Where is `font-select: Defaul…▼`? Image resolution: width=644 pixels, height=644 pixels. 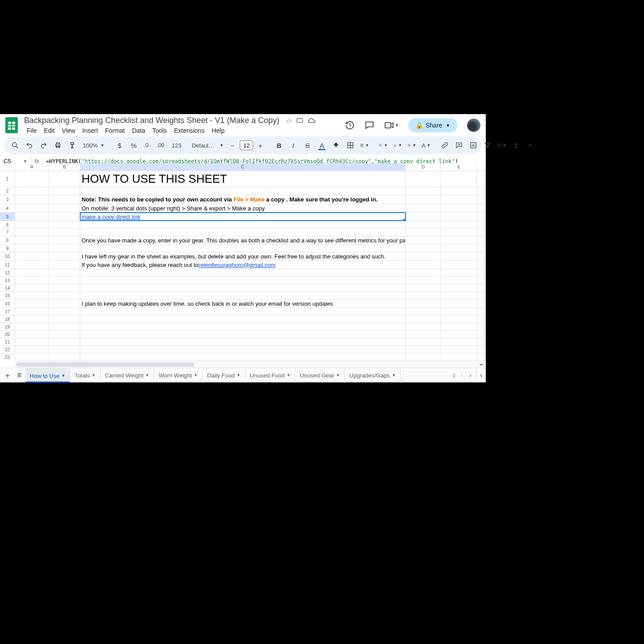 font-select: Defaul…▼ is located at coordinates (205, 145).